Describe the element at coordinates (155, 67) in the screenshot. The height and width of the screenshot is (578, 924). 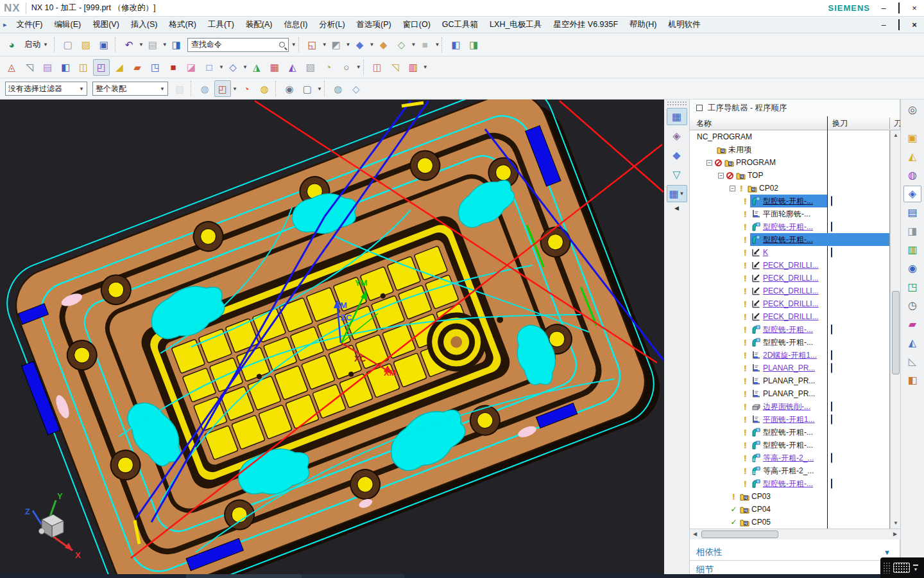
I see `info-object-button: ◳` at that location.